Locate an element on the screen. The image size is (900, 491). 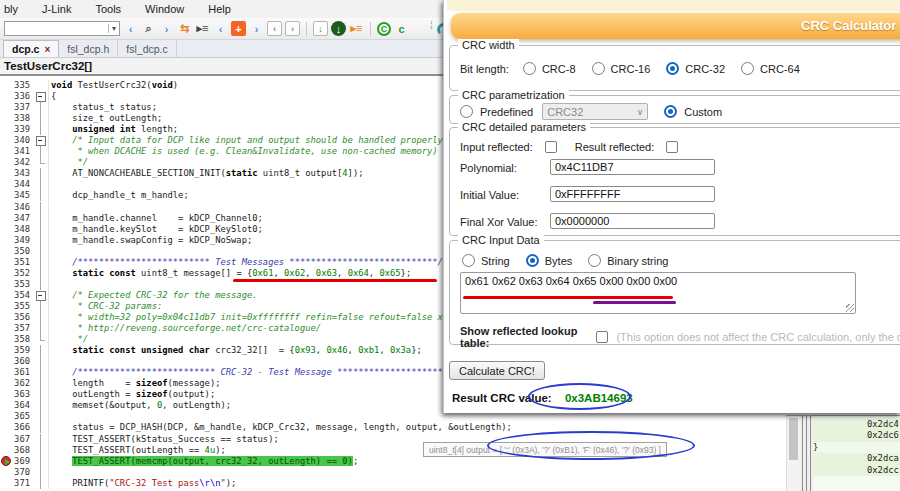
menu-item-j-link: J-Link is located at coordinates (56, 9).